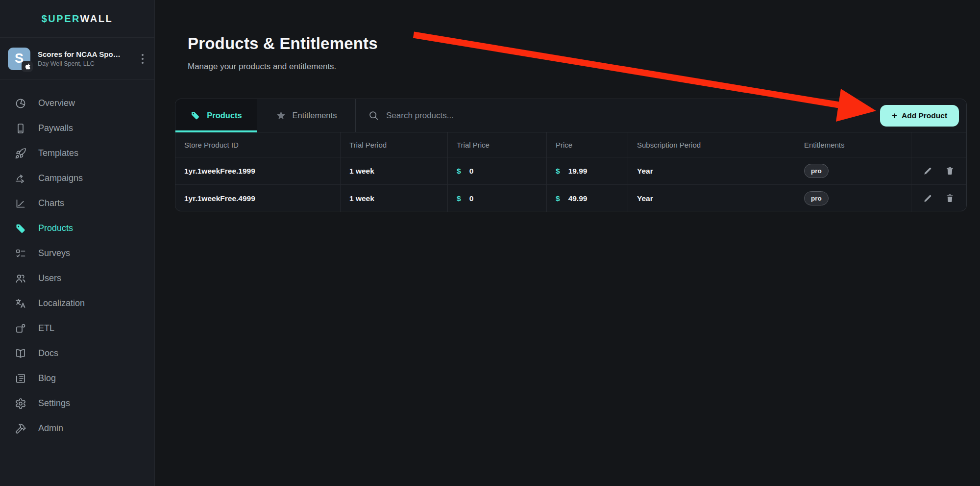 Image resolution: width=980 pixels, height=486 pixels. I want to click on cell-price: $19.99, so click(588, 171).